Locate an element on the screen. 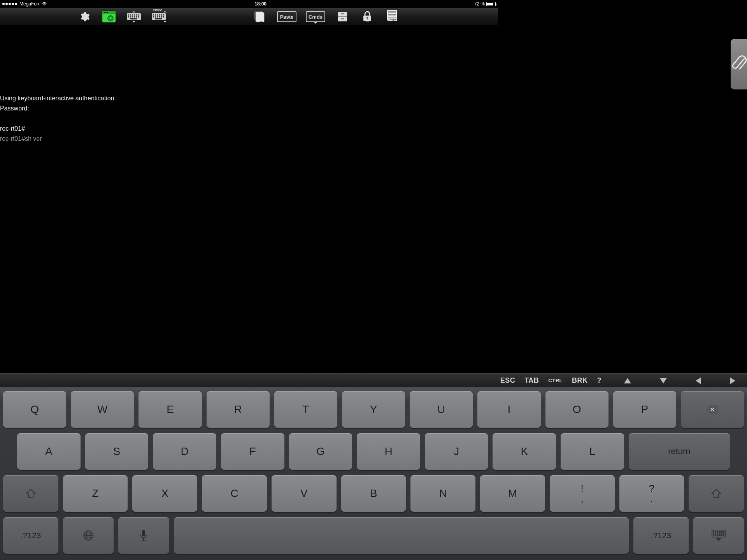 The width and height of the screenshot is (747, 560). signal-strength-icon is located at coordinates (10, 4).